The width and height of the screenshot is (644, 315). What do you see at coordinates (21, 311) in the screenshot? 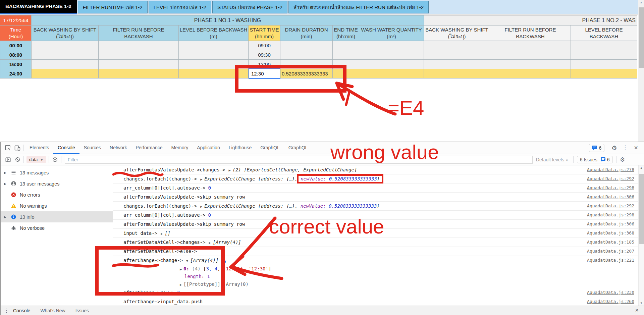
I see `drawer-tab-console: Console` at bounding box center [21, 311].